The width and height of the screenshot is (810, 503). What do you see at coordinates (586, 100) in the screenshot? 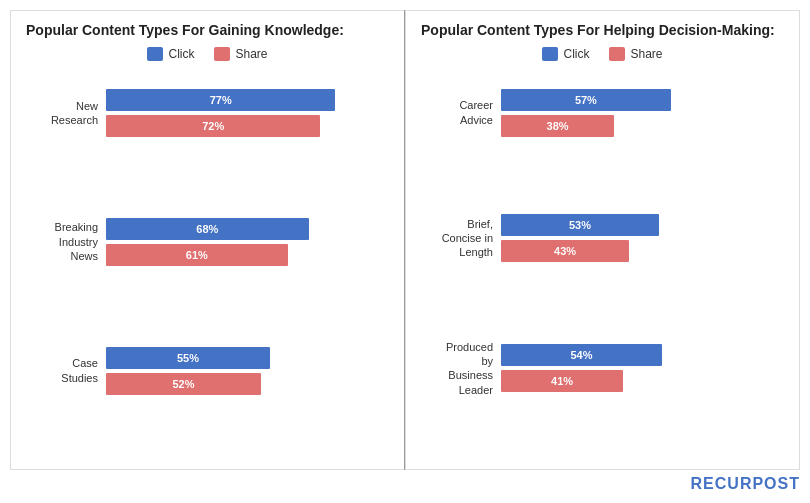
I see `click-bar: 57%` at bounding box center [586, 100].